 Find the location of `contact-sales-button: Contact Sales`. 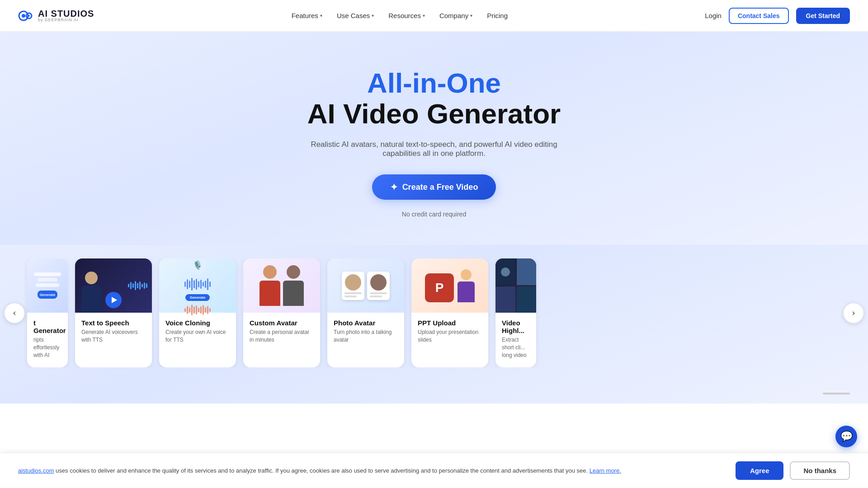

contact-sales-button: Contact Sales is located at coordinates (759, 16).